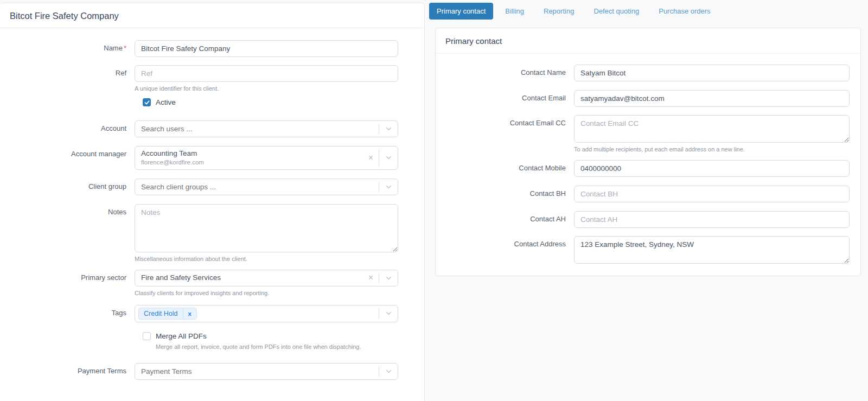 The width and height of the screenshot is (868, 401). What do you see at coordinates (190, 314) in the screenshot?
I see `tag-remove-icon: x` at bounding box center [190, 314].